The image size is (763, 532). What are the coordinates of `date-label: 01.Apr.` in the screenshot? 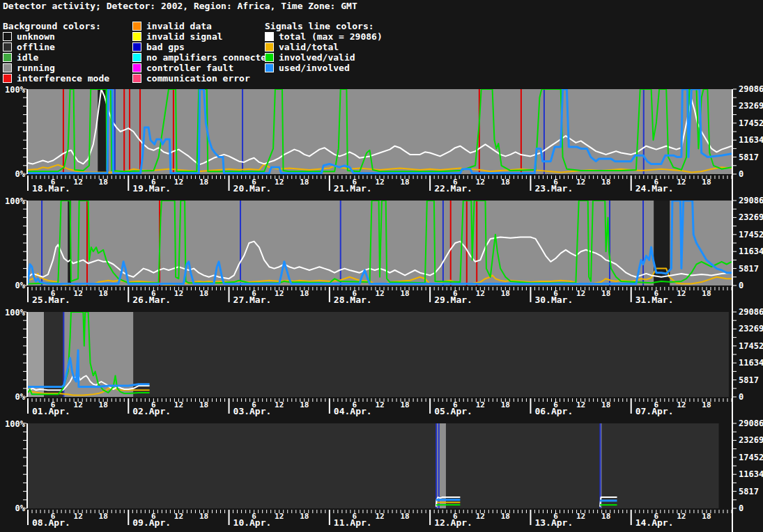 It's located at (52, 411).